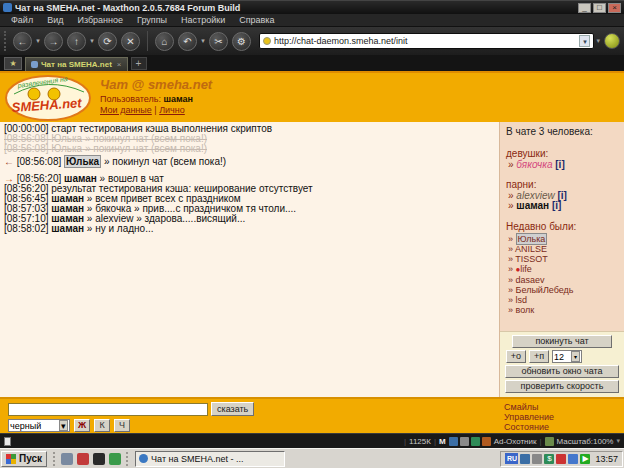  What do you see at coordinates (232, 409) in the screenshot?
I see `say-button: сказать` at bounding box center [232, 409].